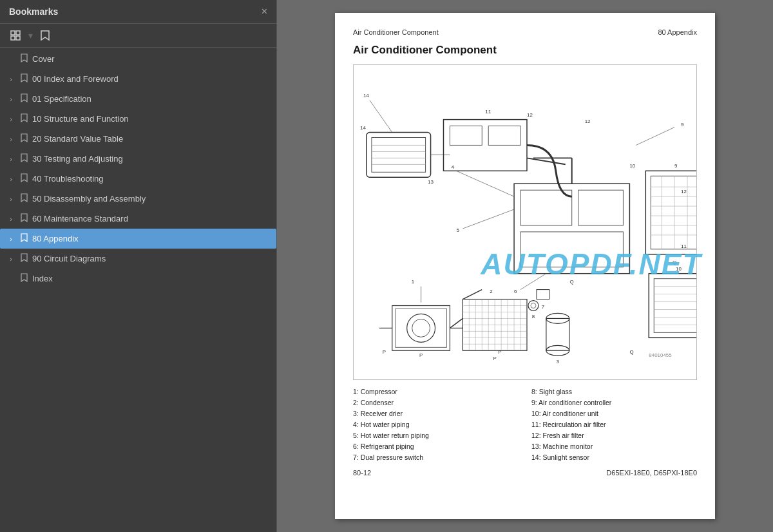 Image resolution: width=773 pixels, height=532 pixels. What do you see at coordinates (152, 158) in the screenshot?
I see `bookmark-label: 30 Testing and Adjusting` at bounding box center [152, 158].